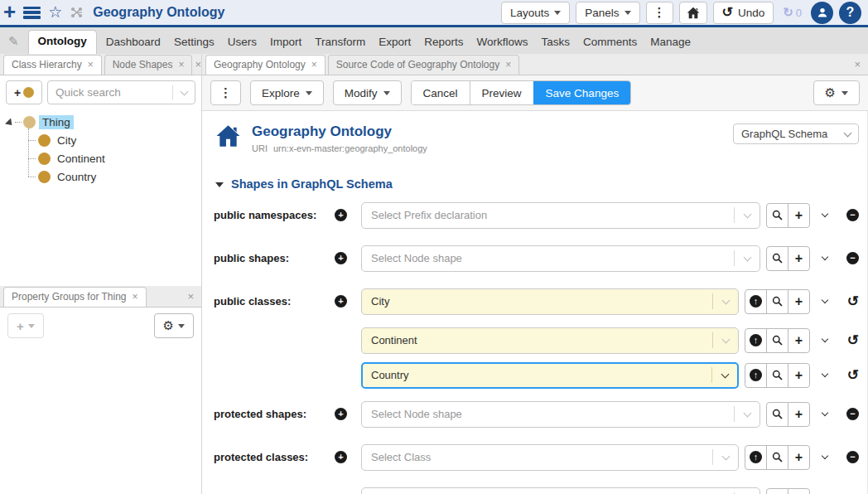 The image size is (868, 494). Describe the element at coordinates (10, 12) in the screenshot. I see `add-icon: +` at that location.